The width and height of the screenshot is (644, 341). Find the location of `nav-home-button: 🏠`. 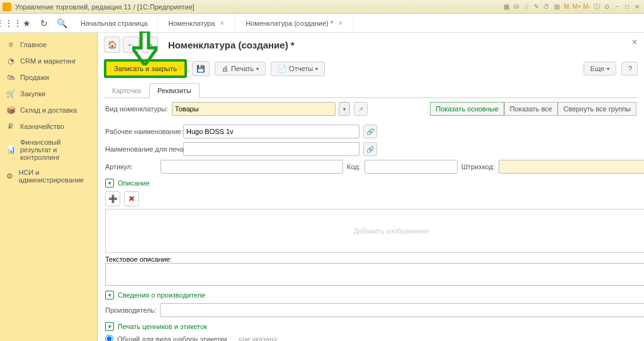

nav-home-button: 🏠 is located at coordinates (112, 45).